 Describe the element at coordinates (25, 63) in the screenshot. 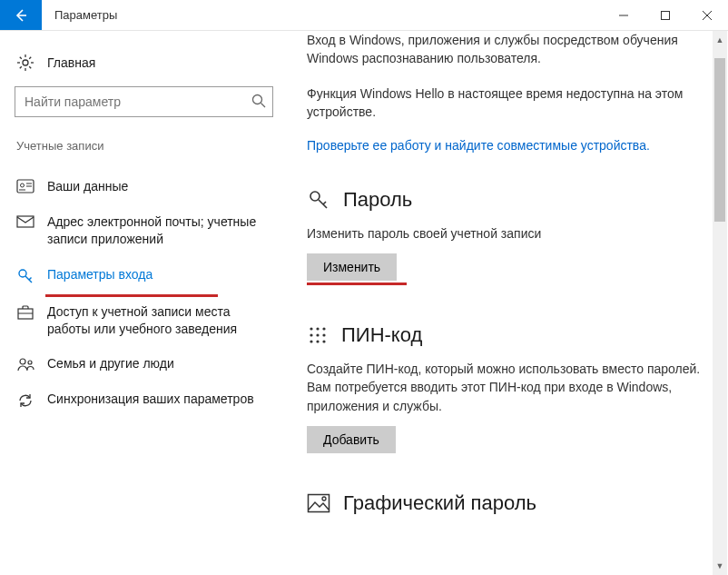

I see `gear-icon` at that location.